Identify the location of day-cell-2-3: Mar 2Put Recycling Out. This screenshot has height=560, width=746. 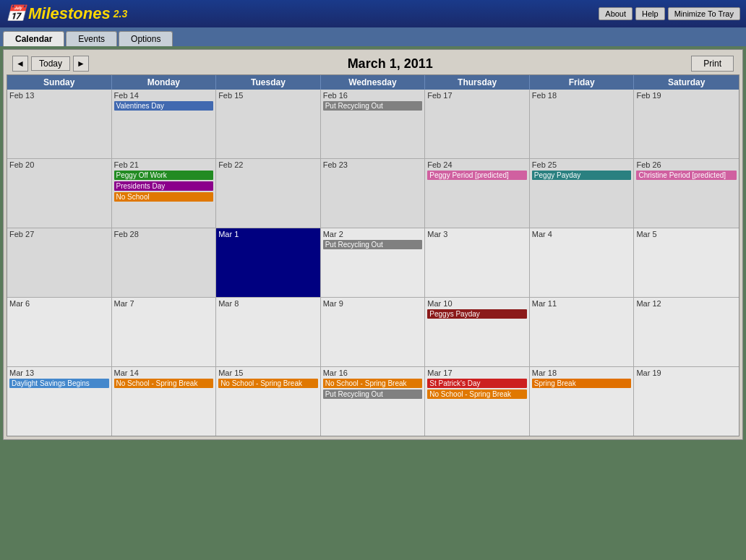
(373, 263).